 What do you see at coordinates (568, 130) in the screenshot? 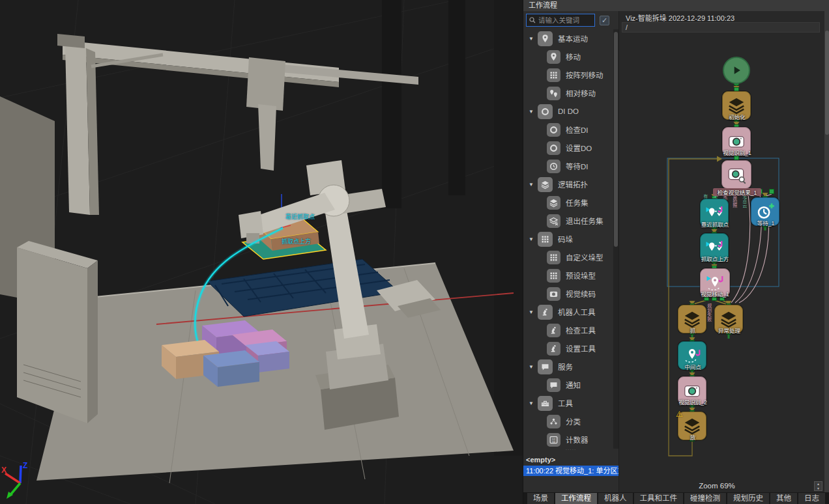
I see `tree-item-check-di: 检查DI` at bounding box center [568, 130].